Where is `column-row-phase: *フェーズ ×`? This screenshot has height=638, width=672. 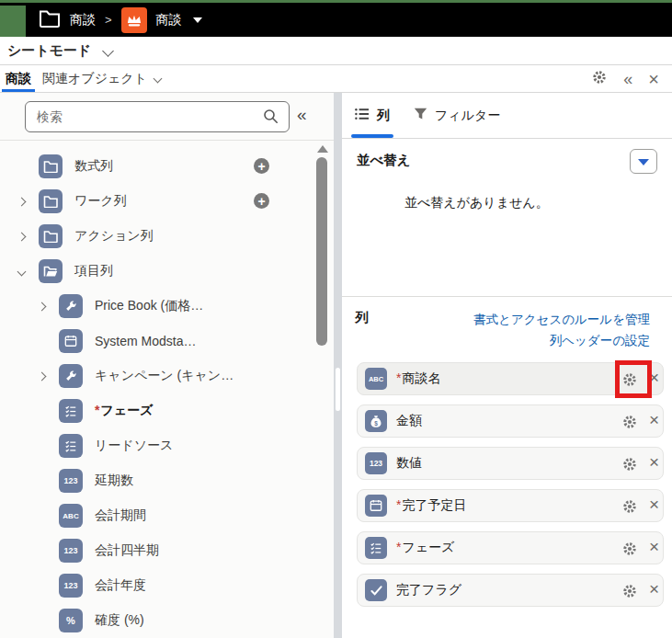
column-row-phase: *フェーズ × is located at coordinates (510, 548).